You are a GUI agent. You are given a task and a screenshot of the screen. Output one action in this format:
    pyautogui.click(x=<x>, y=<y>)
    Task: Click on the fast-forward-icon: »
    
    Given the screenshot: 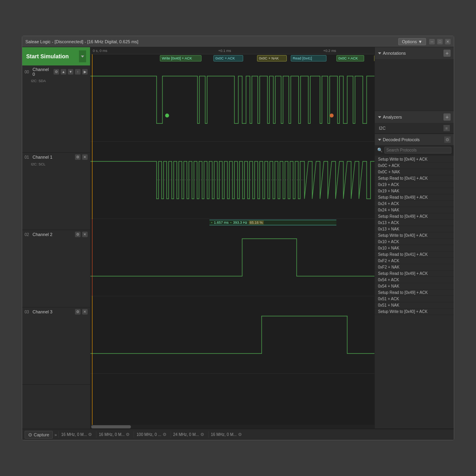 What is the action you would take?
    pyautogui.click(x=56, y=435)
    